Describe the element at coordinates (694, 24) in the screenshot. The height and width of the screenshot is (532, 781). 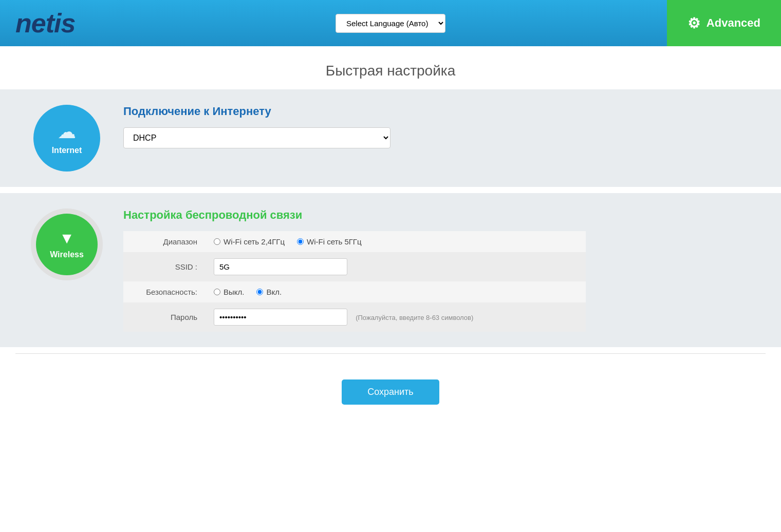
I see `gear-icon: ⚙` at that location.